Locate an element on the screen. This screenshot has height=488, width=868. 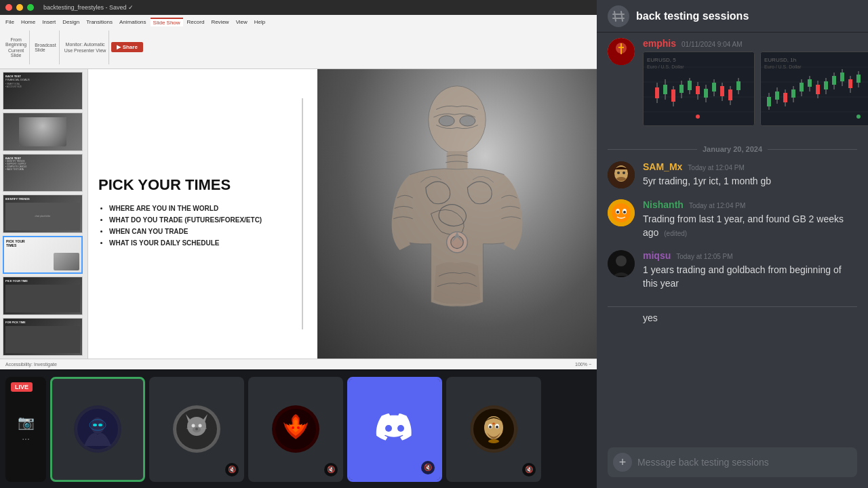
ribbon-tab-file: File is located at coordinates (9, 22).